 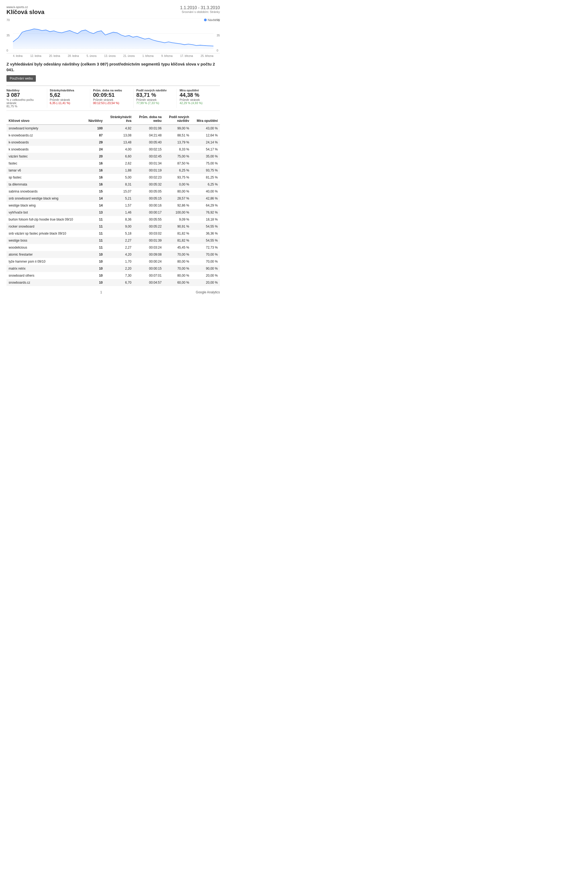 What do you see at coordinates (45, 191) in the screenshot?
I see `keyword-cell: sabrina snowboards` at bounding box center [45, 191].